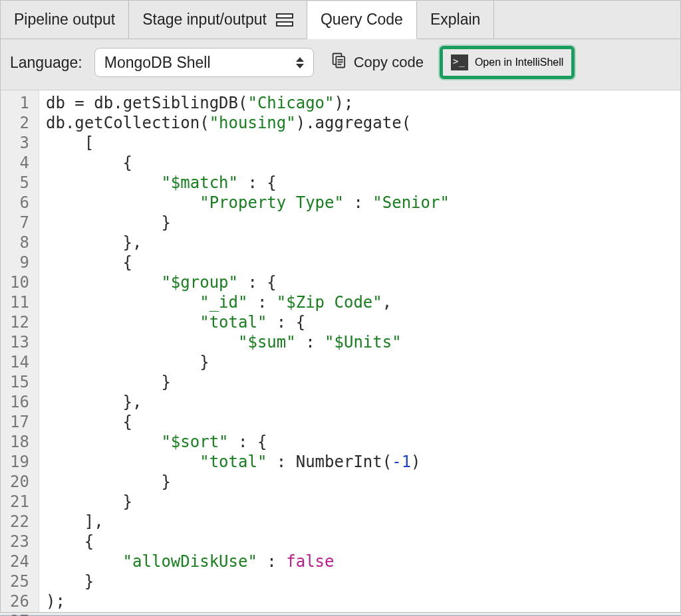 Image resolution: width=681 pixels, height=616 pixels. I want to click on language-select: MongoDB Shell, so click(204, 62).